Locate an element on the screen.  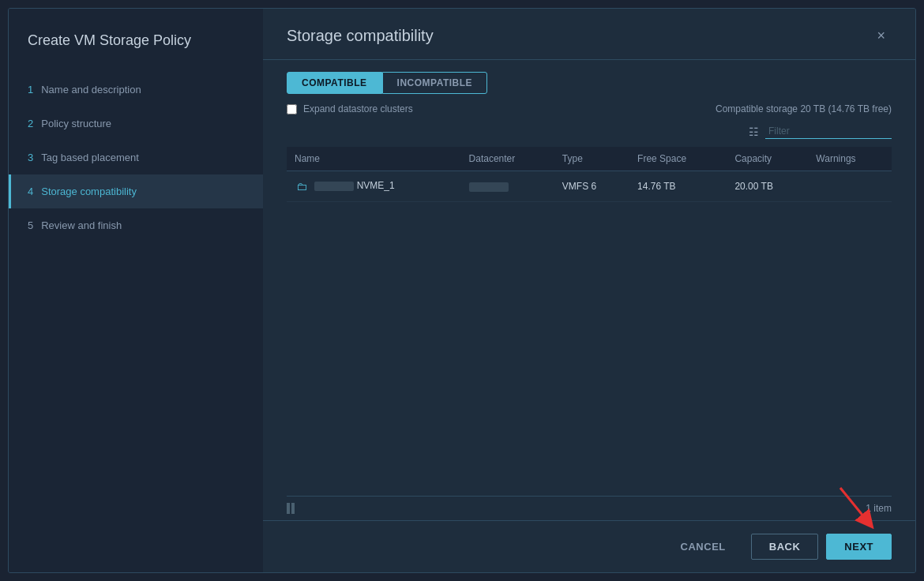
sidebar-item-label-3: Tag based placement is located at coordinates (90, 158).